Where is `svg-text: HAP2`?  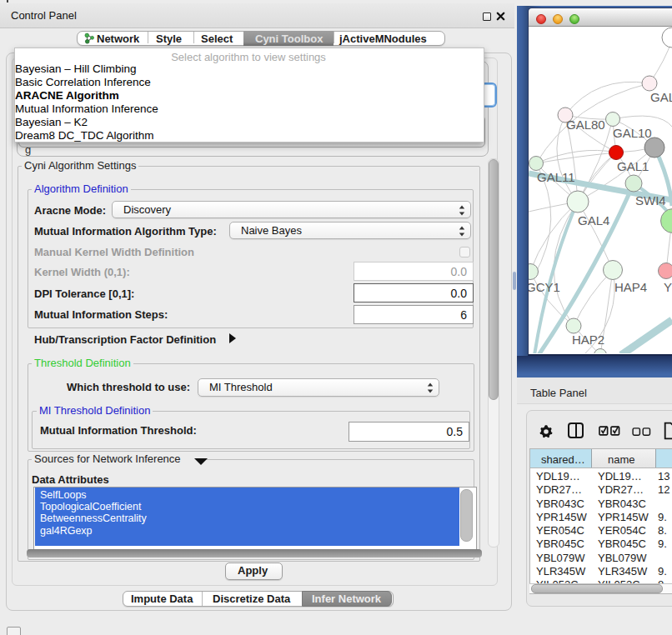 svg-text: HAP2 is located at coordinates (589, 340).